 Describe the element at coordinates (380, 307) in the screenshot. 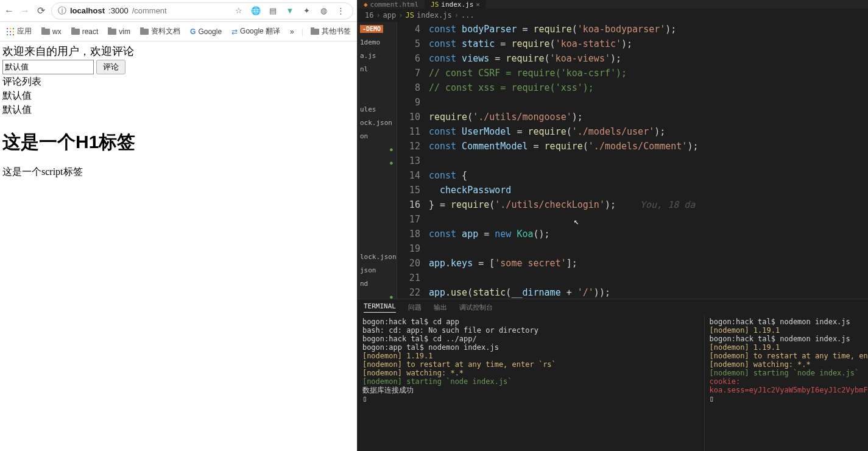

I see `terminal-tab-terminal: TERMINAL` at that location.